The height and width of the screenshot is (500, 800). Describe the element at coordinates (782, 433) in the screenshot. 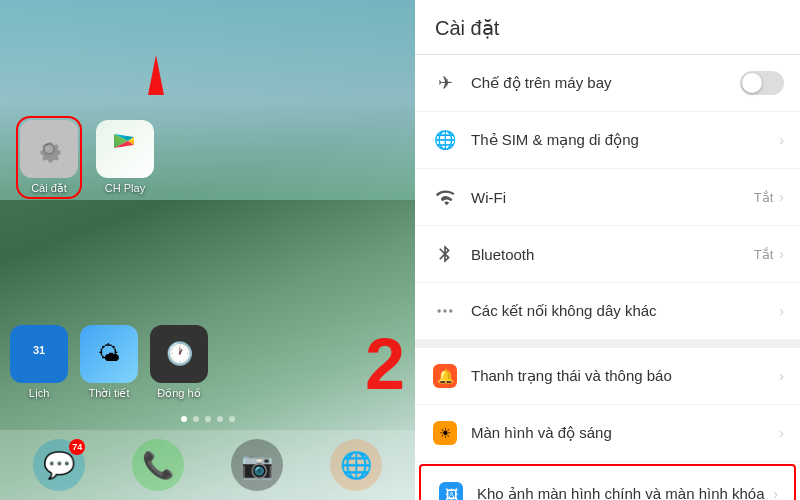

I see `display-chevron-icon: ›` at that location.